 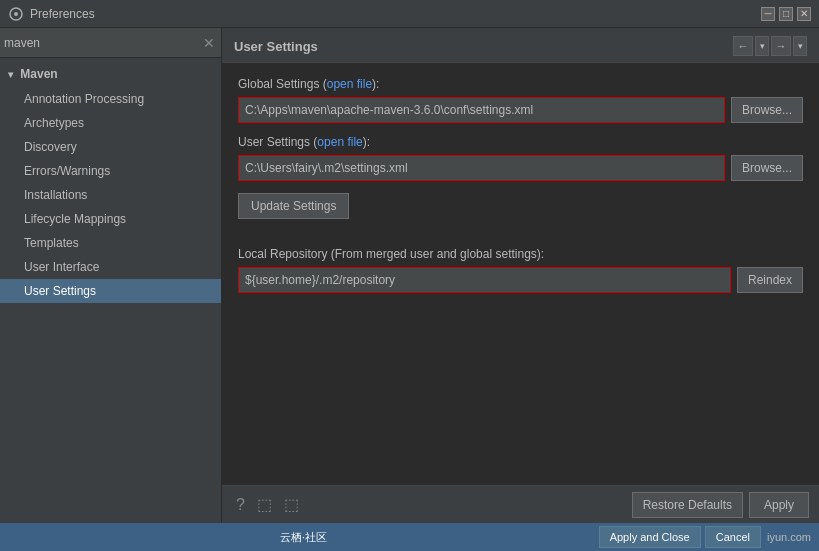 I want to click on global-browse-button: Browse..., so click(x=767, y=110).